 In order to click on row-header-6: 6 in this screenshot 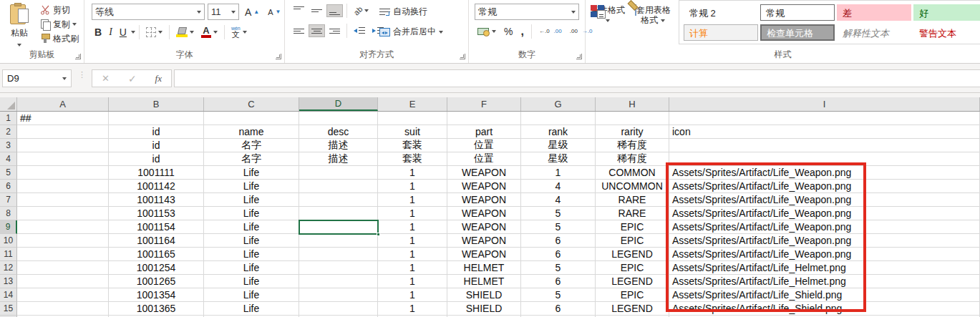, I will do `click(9, 186)`.